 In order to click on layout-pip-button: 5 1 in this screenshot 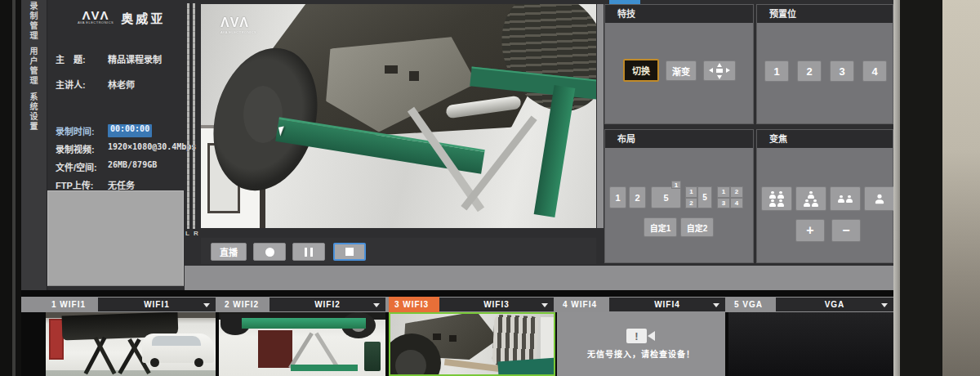, I will do `click(666, 198)`.